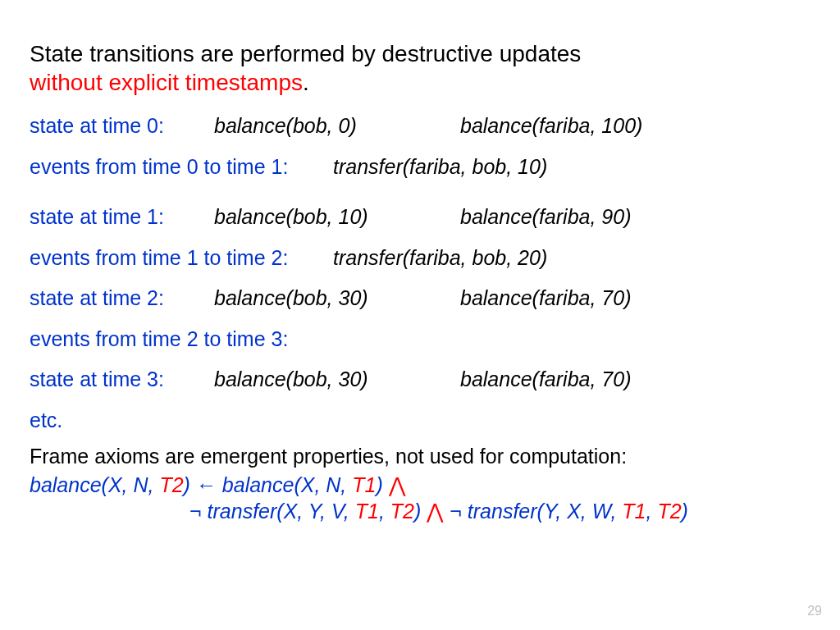 Image resolution: width=840 pixels, height=630 pixels. Describe the element at coordinates (368, 511) in the screenshot. I see `axiom-t1-b: T1` at that location.